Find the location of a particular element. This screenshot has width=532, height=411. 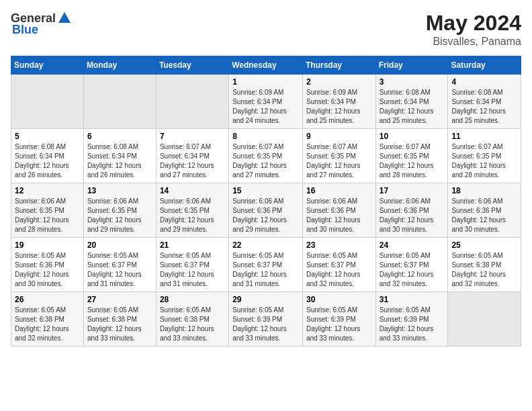

day-number: 16 is located at coordinates (339, 191).